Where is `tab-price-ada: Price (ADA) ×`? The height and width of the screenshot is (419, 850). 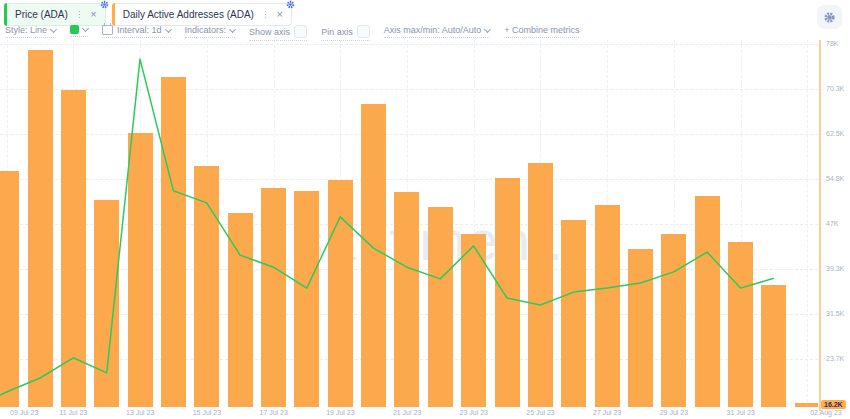
tab-price-ada: Price (ADA) × is located at coordinates (55, 14).